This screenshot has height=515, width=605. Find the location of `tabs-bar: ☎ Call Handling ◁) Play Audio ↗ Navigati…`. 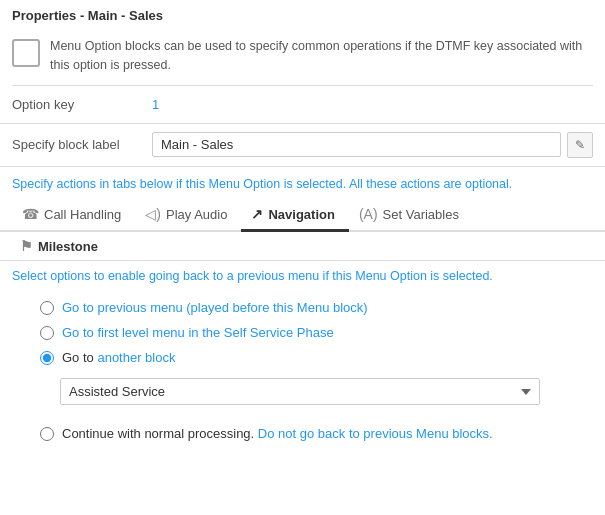

tabs-bar: ☎ Call Handling ◁) Play Audio ↗ Navigati… is located at coordinates (302, 216).